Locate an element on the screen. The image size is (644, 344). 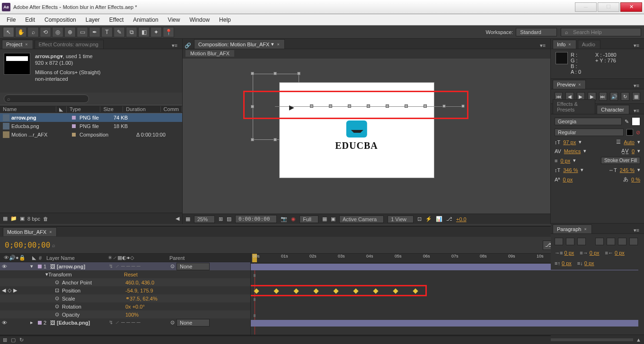
opacity-row: ⊙ Opacity 100% is located at coordinates (125, 315).